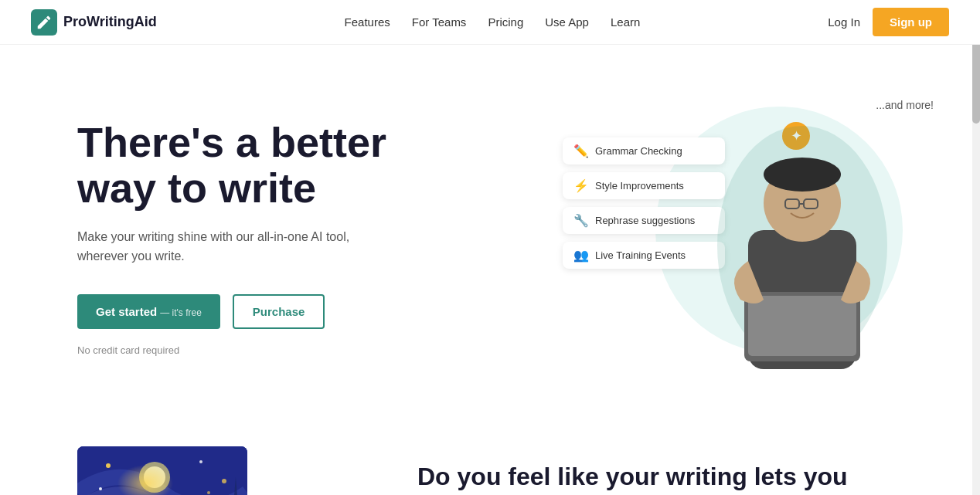 This screenshot has height=495, width=980. Describe the element at coordinates (232, 247) in the screenshot. I see `hero-subtitle: Make your writing shine with our all-in-…` at that location.